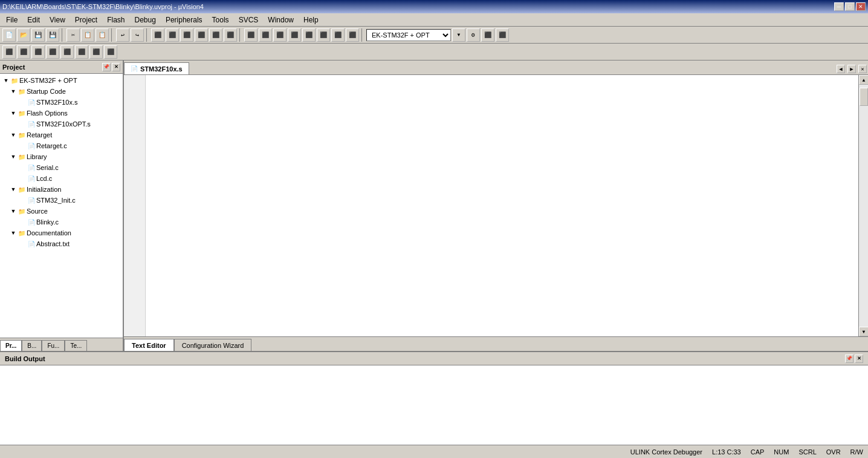 Image resolution: width=868 pixels, height=458 pixels. What do you see at coordinates (230, 35) in the screenshot?
I see `download-button: ⬛` at bounding box center [230, 35].